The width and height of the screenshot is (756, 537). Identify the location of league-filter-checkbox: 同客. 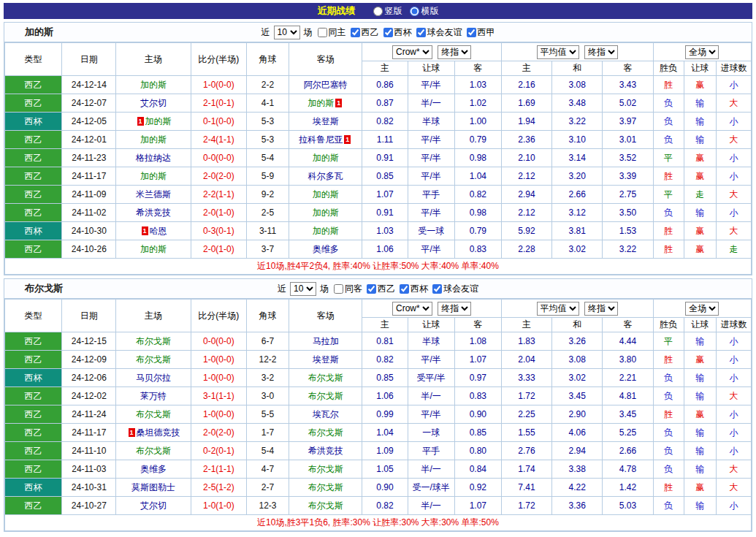
(348, 289).